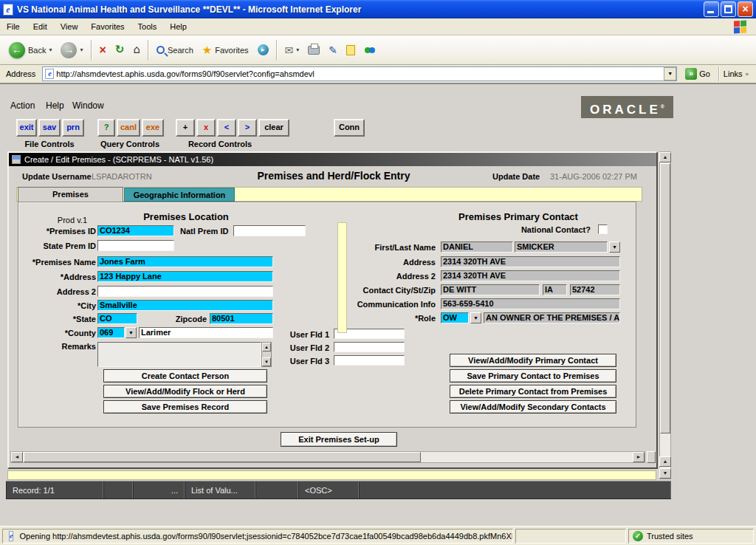  I want to click on applet-menu-window: Window, so click(89, 106).